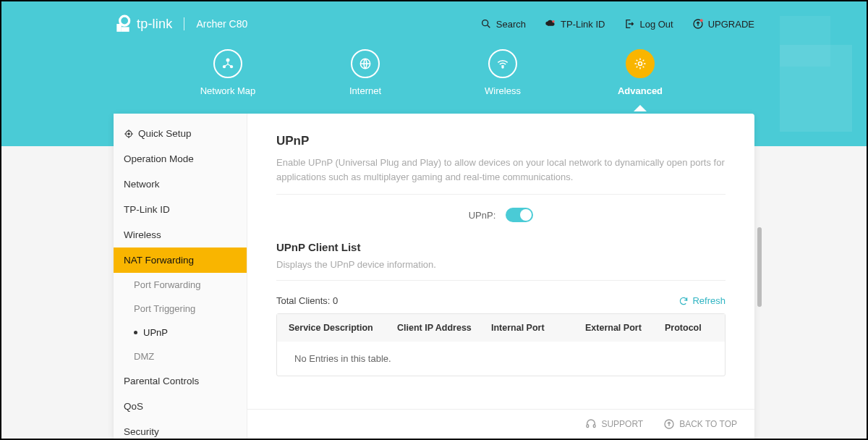 The height and width of the screenshot is (440, 868). I want to click on tpid-link: TP-Link ID, so click(574, 24).